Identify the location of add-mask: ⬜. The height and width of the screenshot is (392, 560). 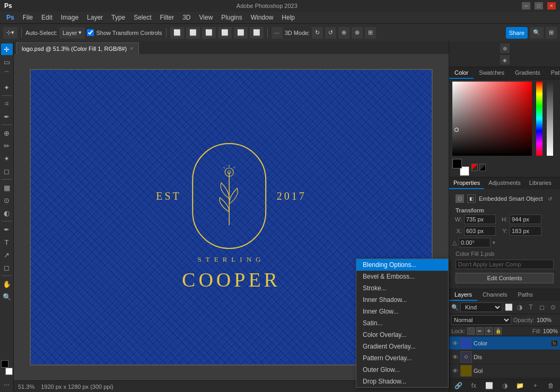
(489, 386).